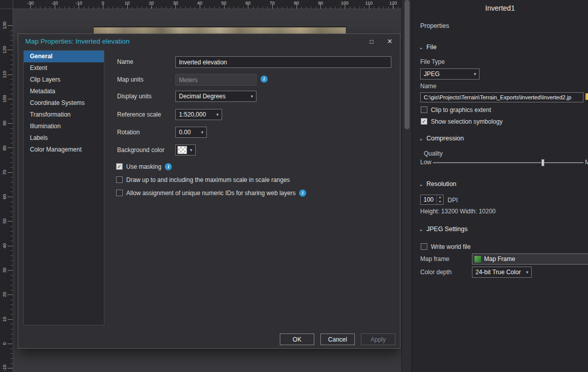 The width and height of the screenshot is (588, 372). What do you see at coordinates (393, 3) in the screenshot?
I see `ruler-label: 120` at bounding box center [393, 3].